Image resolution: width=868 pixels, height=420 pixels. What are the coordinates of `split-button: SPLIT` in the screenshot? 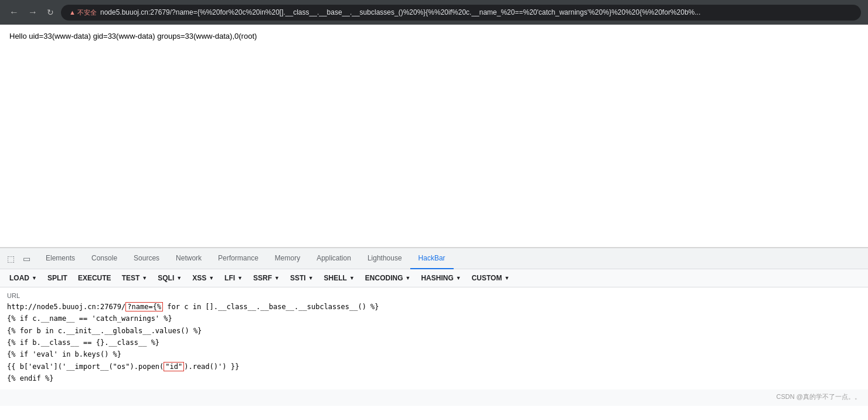 It's located at (57, 278).